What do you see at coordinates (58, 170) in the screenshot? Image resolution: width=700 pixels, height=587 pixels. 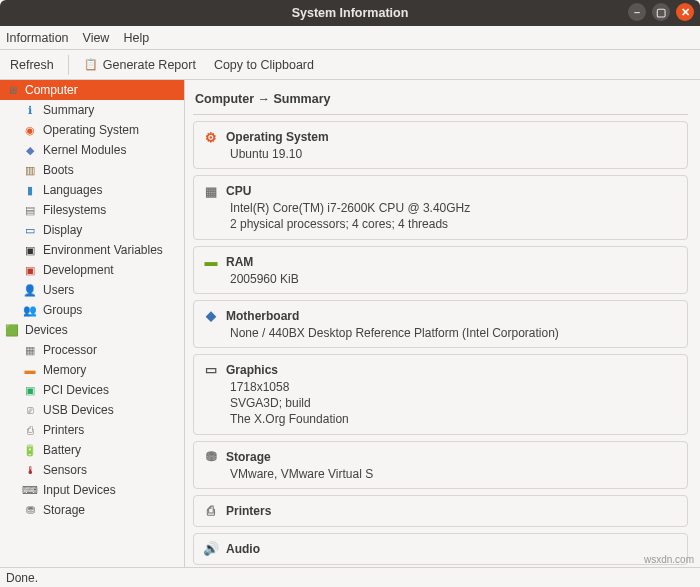 I see `sidebar-item-label: Boots` at bounding box center [58, 170].